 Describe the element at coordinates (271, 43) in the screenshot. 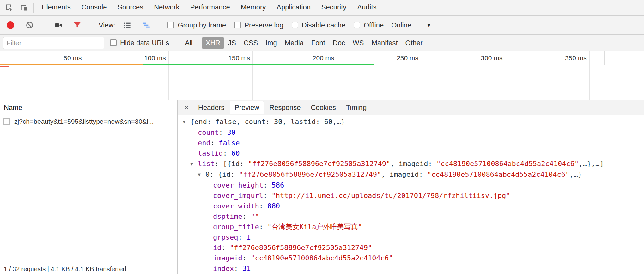

I see `filter-type-img: Img` at that location.